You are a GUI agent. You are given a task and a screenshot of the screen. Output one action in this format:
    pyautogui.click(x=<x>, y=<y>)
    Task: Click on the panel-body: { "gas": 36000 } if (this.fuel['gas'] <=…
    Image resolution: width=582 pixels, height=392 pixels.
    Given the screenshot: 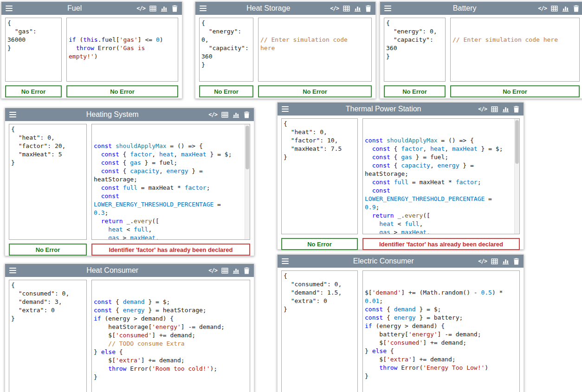 What is the action you would take?
    pyautogui.click(x=92, y=48)
    